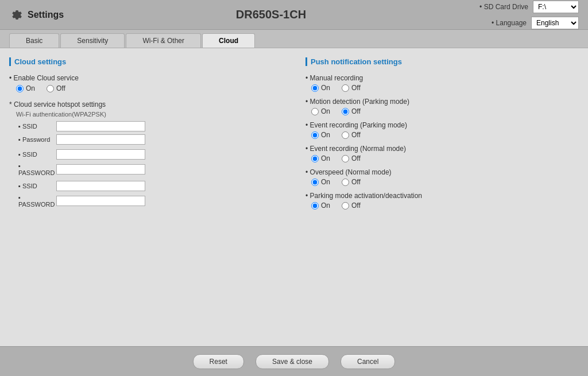 The height and width of the screenshot is (376, 588). What do you see at coordinates (368, 362) in the screenshot?
I see `cancel-button: Cancel` at bounding box center [368, 362].